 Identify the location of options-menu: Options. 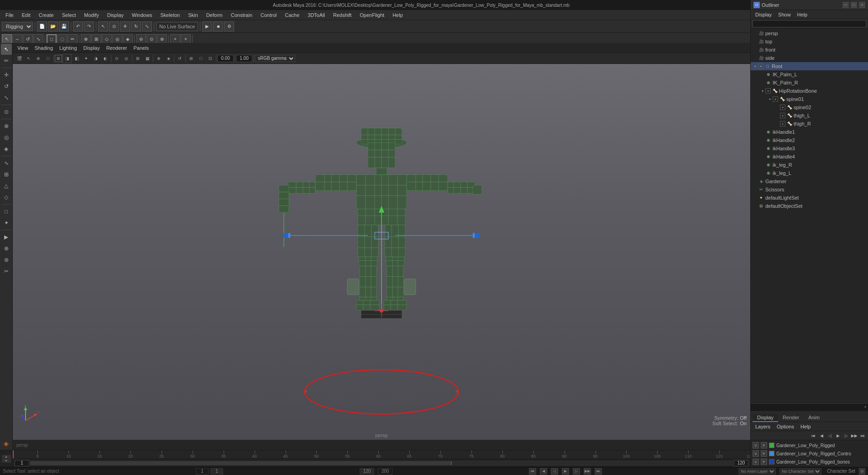
(785, 427).